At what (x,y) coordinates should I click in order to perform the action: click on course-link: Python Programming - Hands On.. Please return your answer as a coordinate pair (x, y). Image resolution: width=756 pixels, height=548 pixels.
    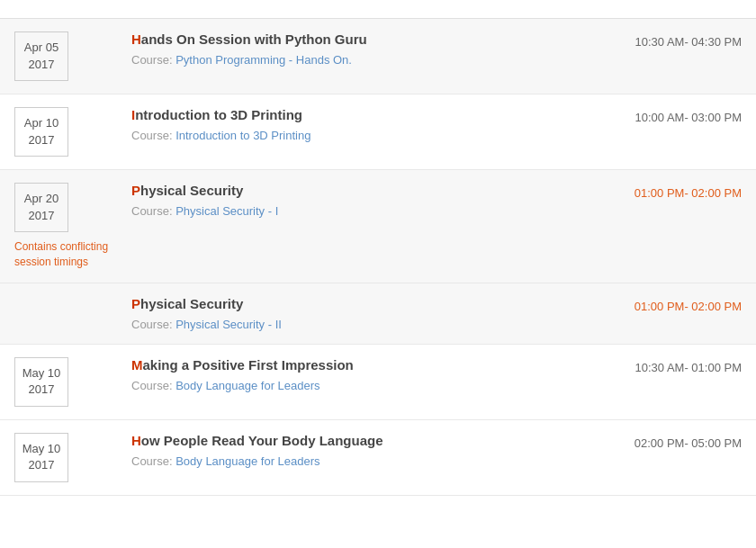
    Looking at the image, I should click on (264, 59).